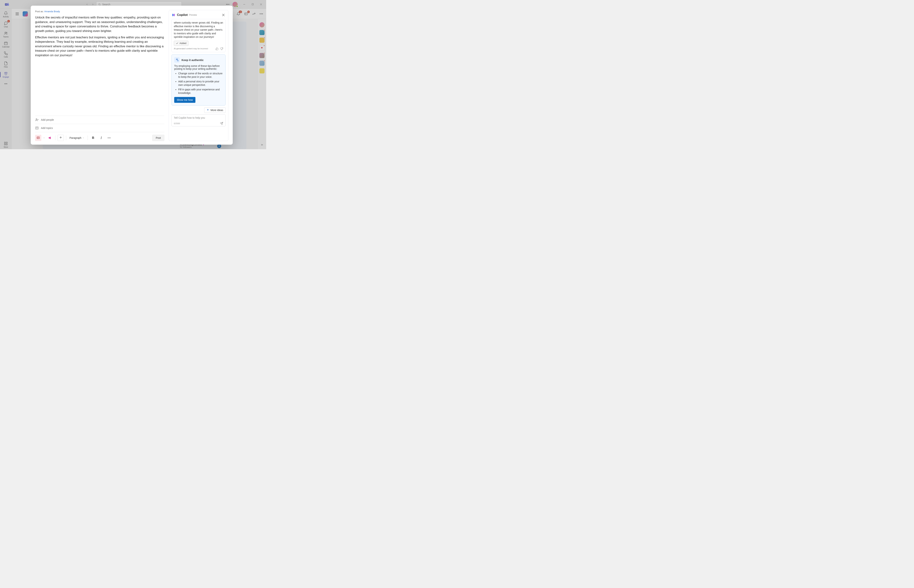 The height and width of the screenshot is (588, 914). What do you see at coordinates (199, 76) in the screenshot?
I see `copilot-pane: Copilot Preview where curiosity never gr…` at bounding box center [199, 76].